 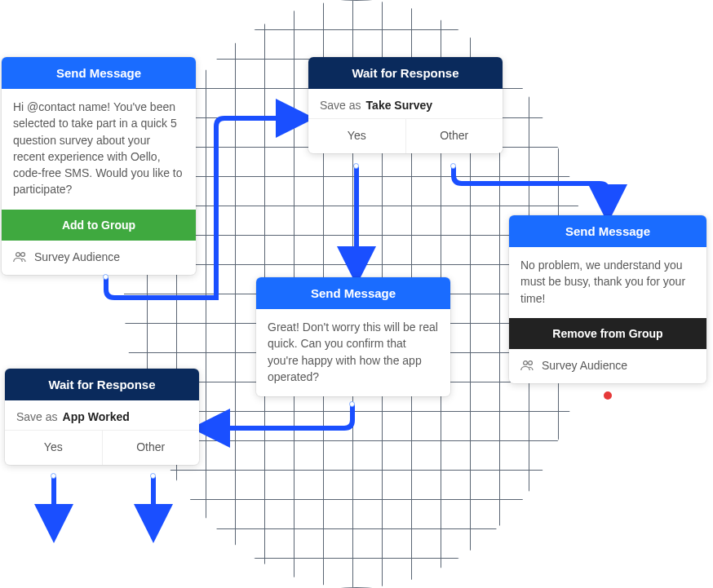 I want to click on port-red, so click(x=608, y=396).